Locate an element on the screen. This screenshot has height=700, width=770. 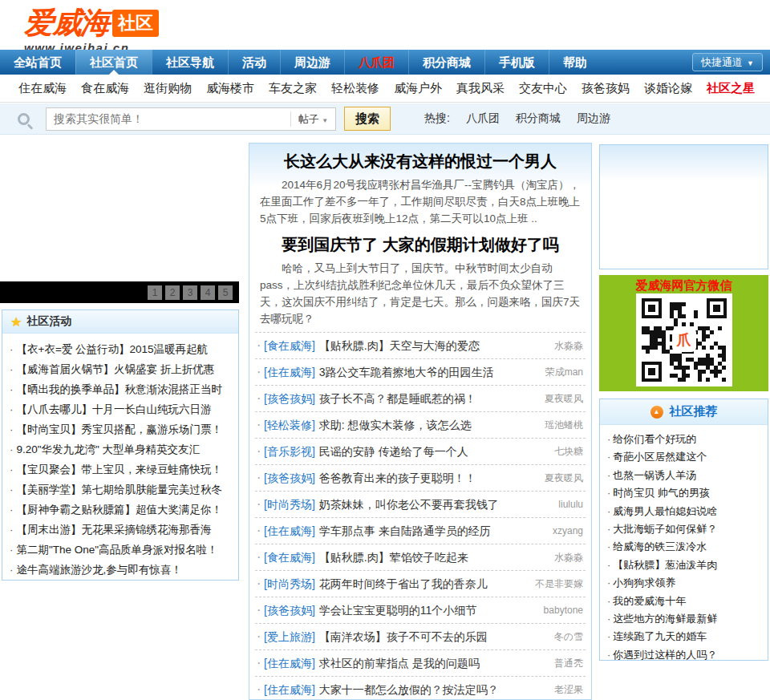
activity-item: 【时尚宝贝】秀宝贝搭配，赢游乐场门票！ is located at coordinates (120, 430).